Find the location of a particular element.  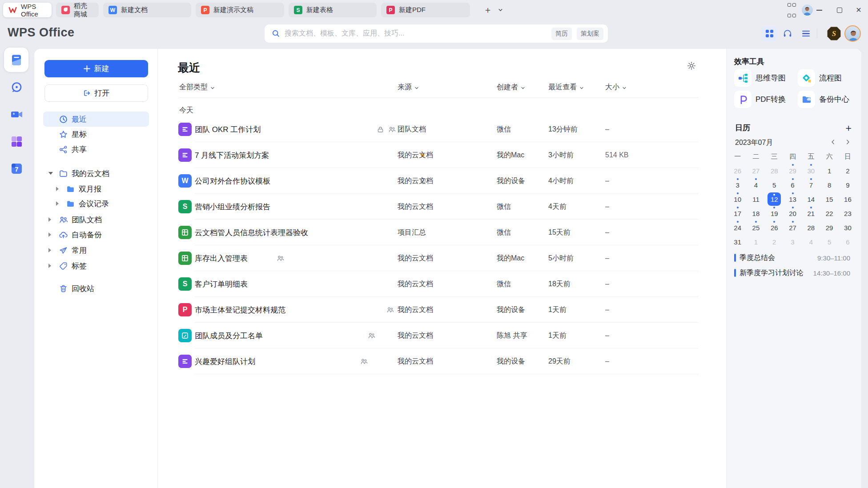

calendar-day: 19 is located at coordinates (775, 213).